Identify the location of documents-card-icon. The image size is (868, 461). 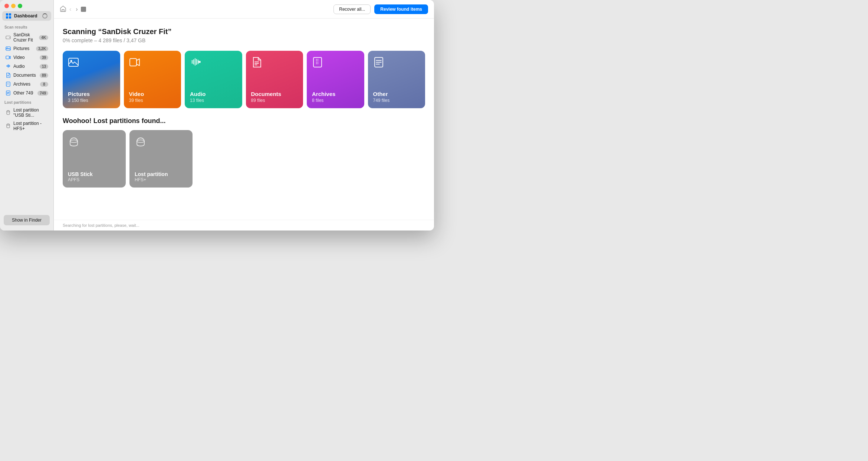
(274, 64).